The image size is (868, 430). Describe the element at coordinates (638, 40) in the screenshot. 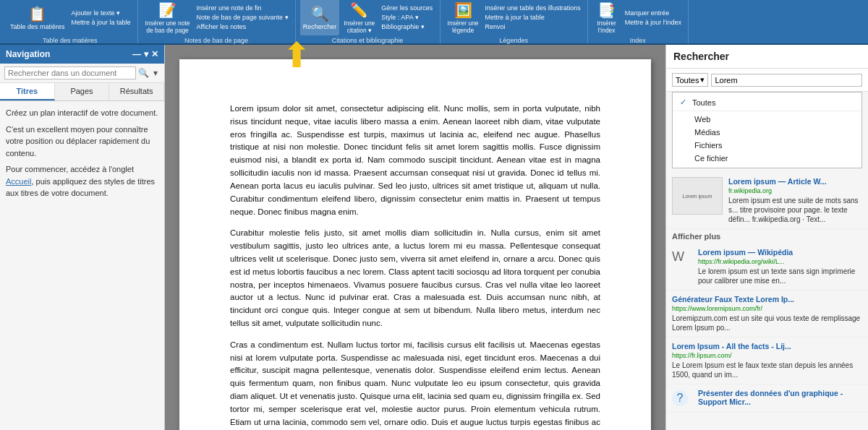

I see `ribbon-group-index-label: Index` at that location.